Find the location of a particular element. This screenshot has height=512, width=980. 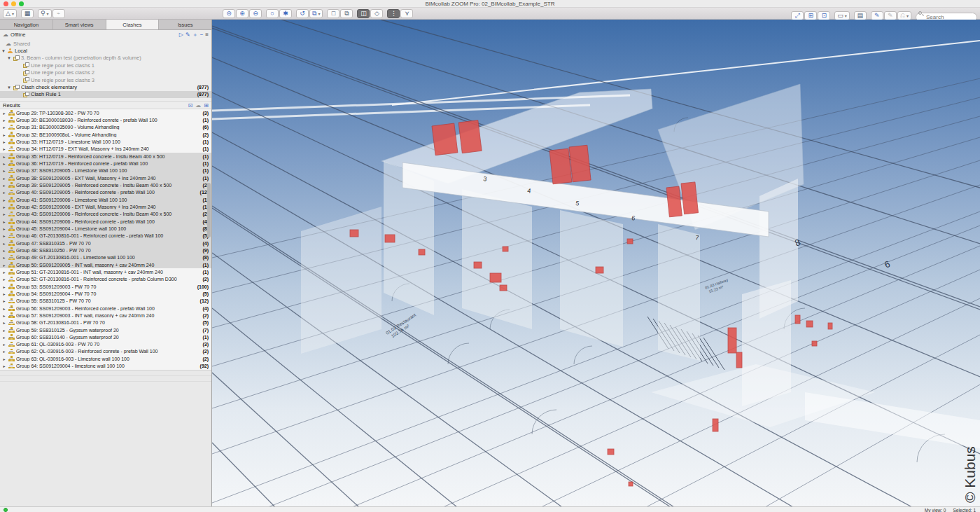

result-row: ▸Group 35: HT12/0719 - Reinforced concre… is located at coordinates (106, 156).